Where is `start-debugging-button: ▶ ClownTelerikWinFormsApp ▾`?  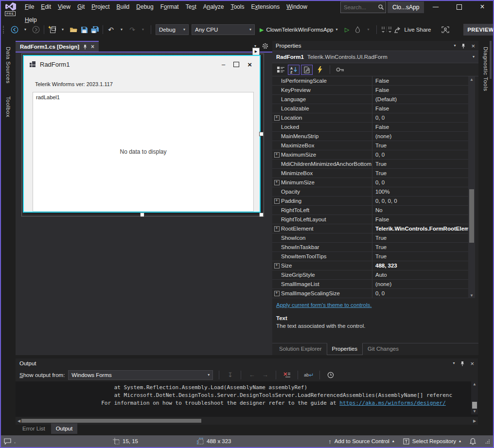 start-debugging-button: ▶ ClownTelerikWinFormsApp ▾ is located at coordinates (299, 30).